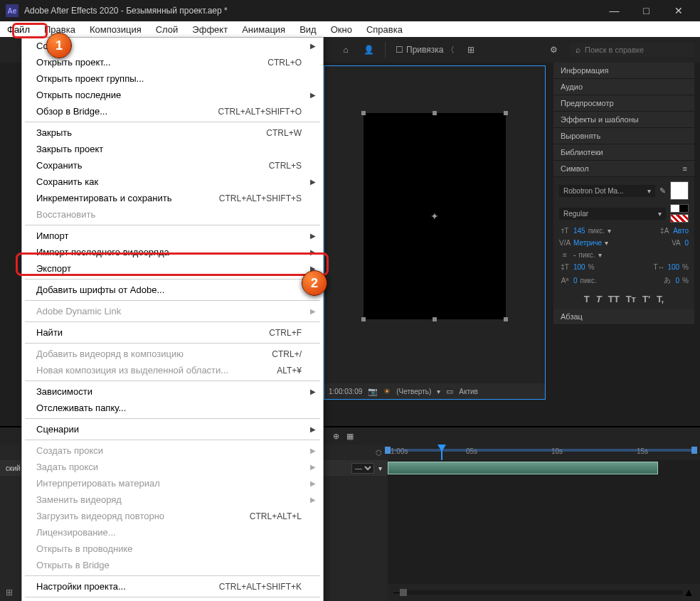  What do you see at coordinates (167, 29) in the screenshot?
I see `menu-layer: Слой` at bounding box center [167, 29].